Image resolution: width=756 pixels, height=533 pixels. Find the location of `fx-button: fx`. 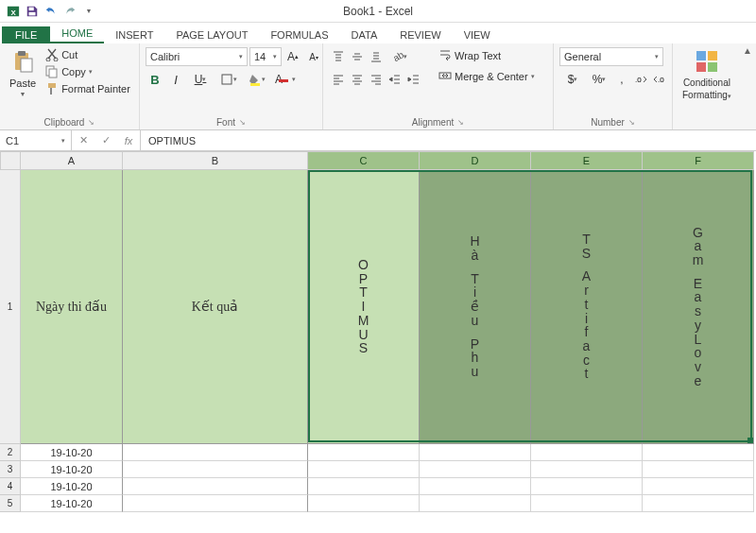

fx-button: fx is located at coordinates (129, 141).